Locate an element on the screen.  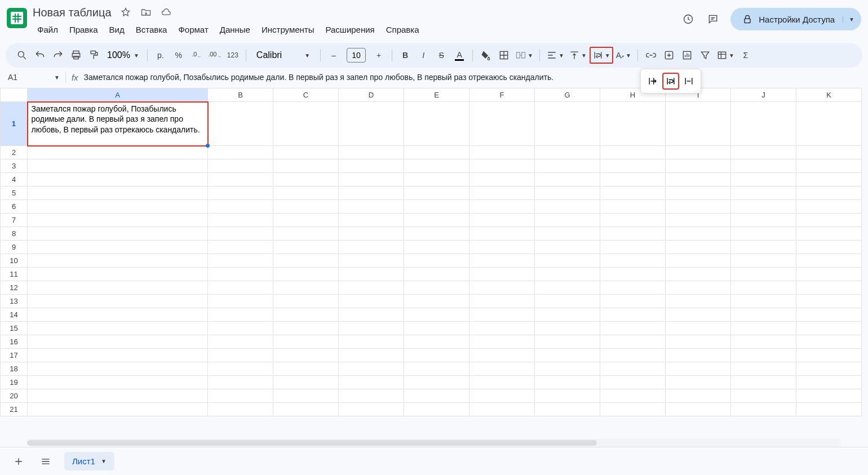
text-color-button: A is located at coordinates (459, 55).